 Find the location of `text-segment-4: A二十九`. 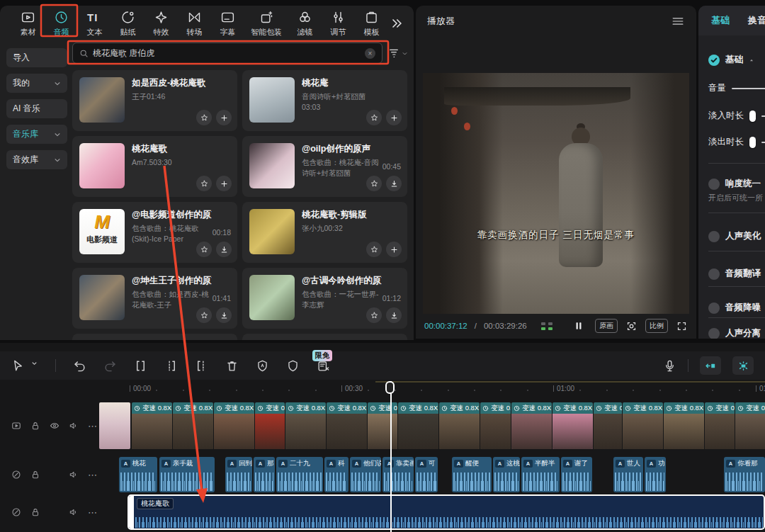

text-segment-4: A二十九 is located at coordinates (300, 475).